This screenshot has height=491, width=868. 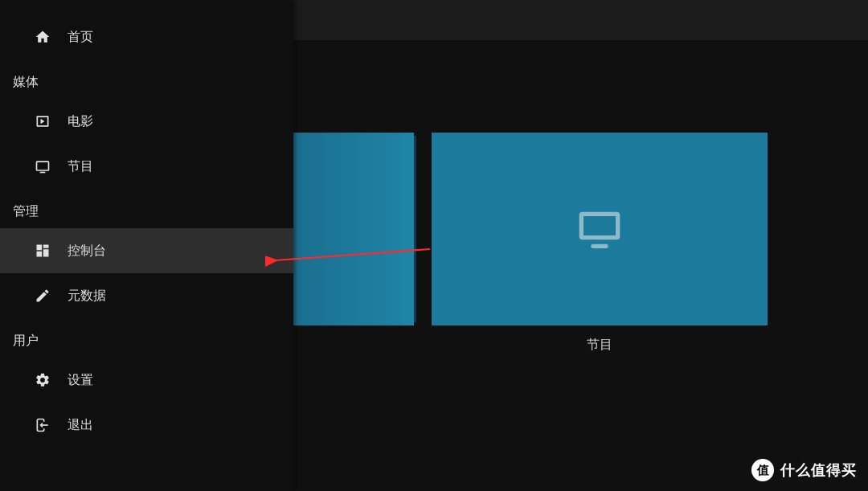 What do you see at coordinates (80, 37) in the screenshot?
I see `sidebar-item-label: 首页` at bounding box center [80, 37].